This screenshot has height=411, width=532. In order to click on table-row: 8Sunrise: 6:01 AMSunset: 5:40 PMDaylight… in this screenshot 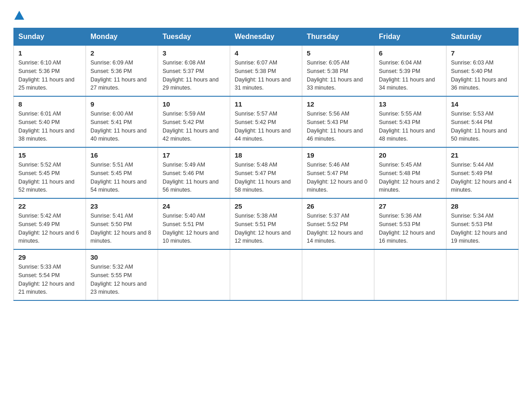, I will do `click(50, 122)`.